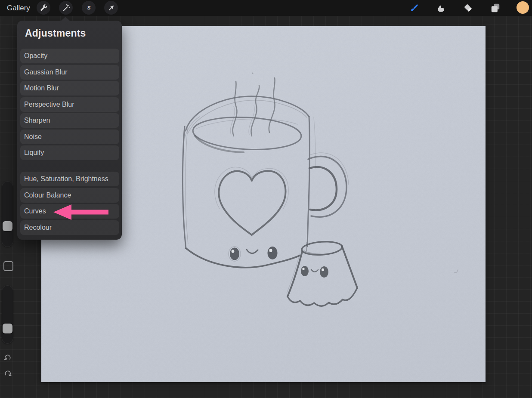  What do you see at coordinates (468, 8) in the screenshot?
I see `eraser-icon` at bounding box center [468, 8].